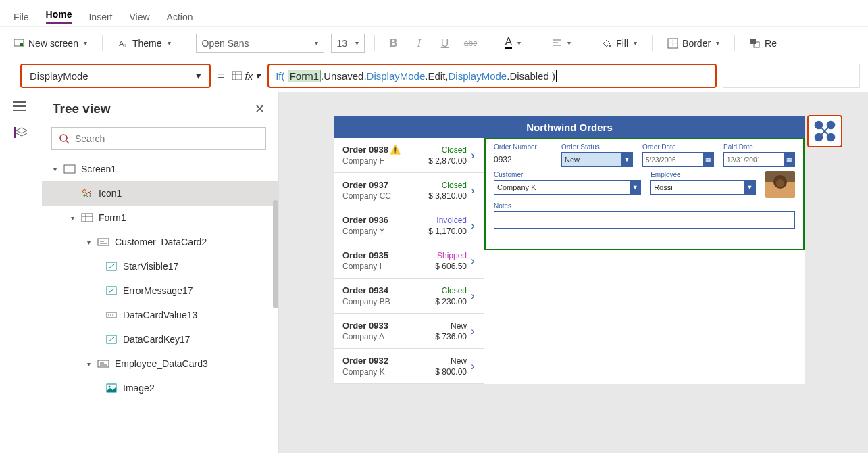  Describe the element at coordinates (160, 242) in the screenshot. I see `tree-item-customer-datacard: ▾Customer_DataCard2` at that location.